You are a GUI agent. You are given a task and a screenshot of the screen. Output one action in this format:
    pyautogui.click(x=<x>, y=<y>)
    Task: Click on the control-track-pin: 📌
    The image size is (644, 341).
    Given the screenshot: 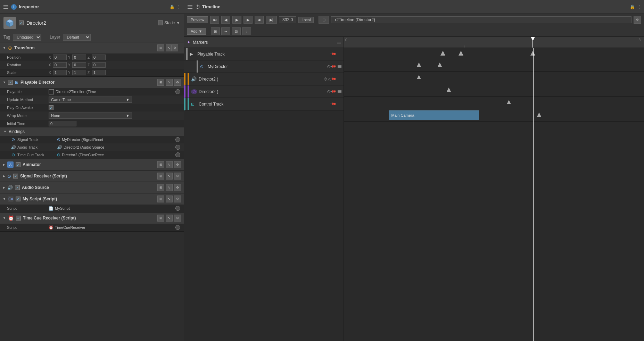 What is the action you would take?
    pyautogui.click(x=333, y=104)
    